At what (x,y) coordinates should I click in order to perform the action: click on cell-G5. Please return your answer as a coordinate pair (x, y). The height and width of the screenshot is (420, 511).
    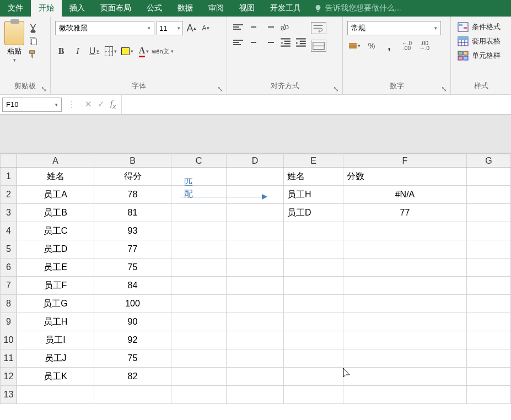
    Looking at the image, I should click on (489, 249).